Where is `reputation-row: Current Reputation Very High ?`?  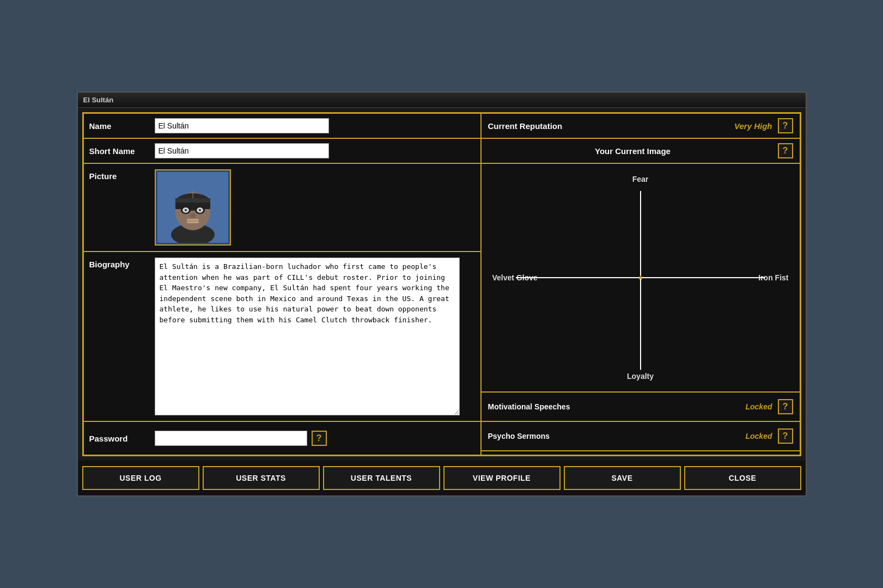
reputation-row: Current Reputation Very High ? is located at coordinates (641, 126).